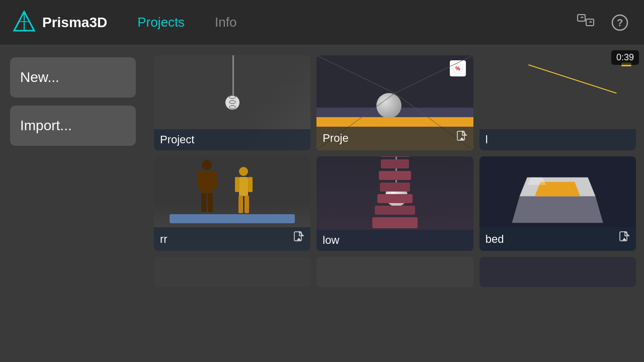 The image size is (644, 362). What do you see at coordinates (394, 139) in the screenshot?
I see `card-label-2: Proje` at bounding box center [394, 139].